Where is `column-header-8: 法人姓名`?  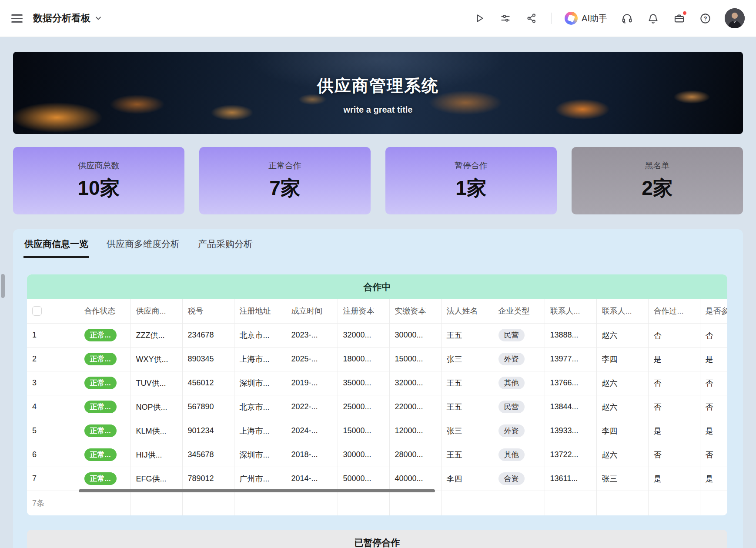 column-header-8: 法人姓名 is located at coordinates (467, 311).